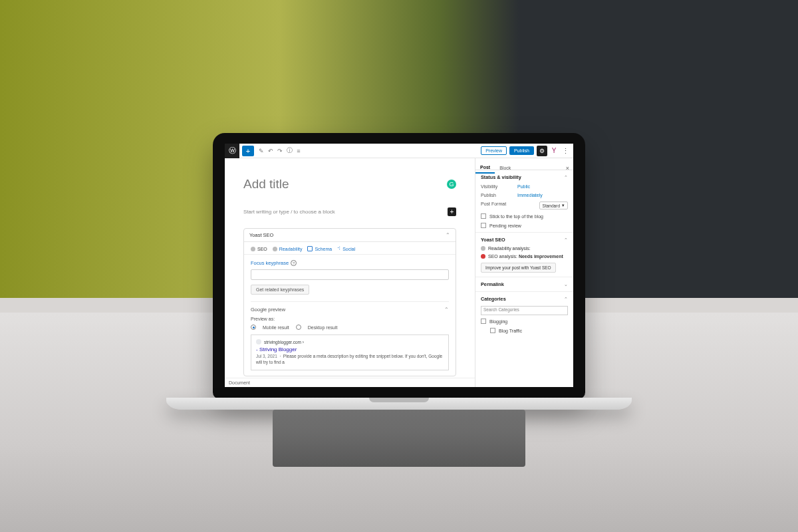 This screenshot has width=798, height=532. What do you see at coordinates (524, 273) in the screenshot?
I see `settings-sidebar: Post Block × Status & visibility⌃ Visibi…` at bounding box center [524, 273].